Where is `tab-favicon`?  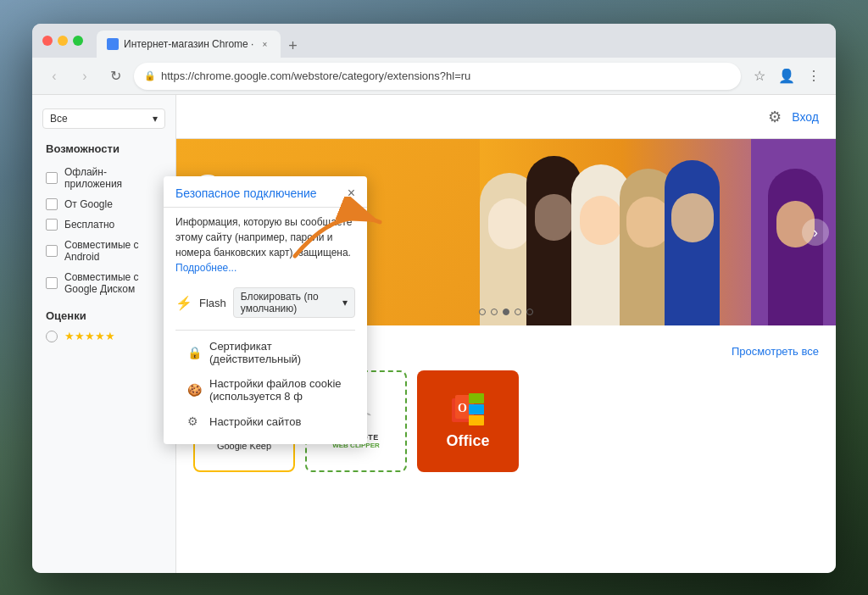 tab-favicon is located at coordinates (113, 44).